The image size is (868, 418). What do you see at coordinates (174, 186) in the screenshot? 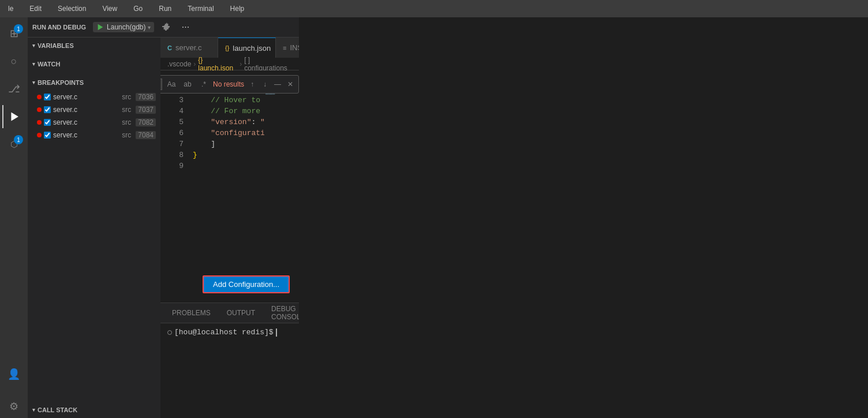
I see `line-numbers: 1 2 3 4 5 6 7 8 9` at bounding box center [174, 186].